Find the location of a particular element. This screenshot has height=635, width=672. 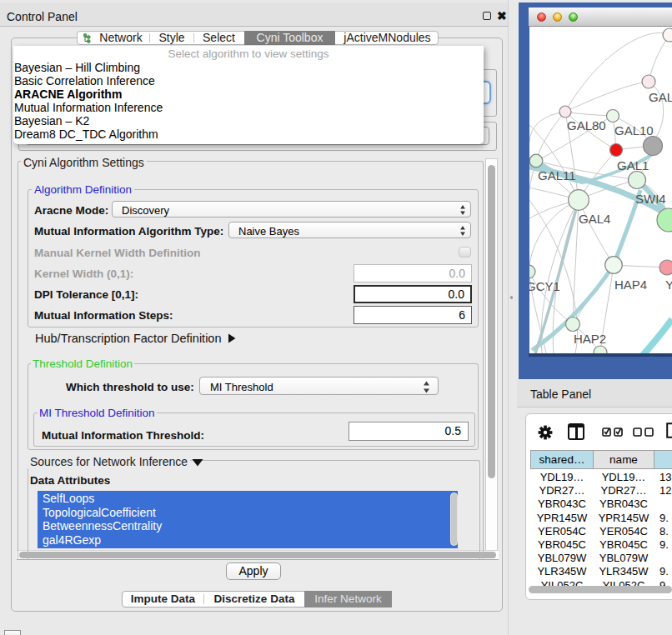

svg-text: HAP4 is located at coordinates (630, 285).